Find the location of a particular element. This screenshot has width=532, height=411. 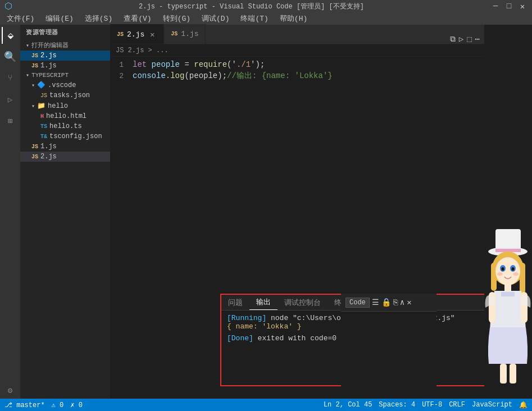

status-language: JavaScript is located at coordinates (492, 405).